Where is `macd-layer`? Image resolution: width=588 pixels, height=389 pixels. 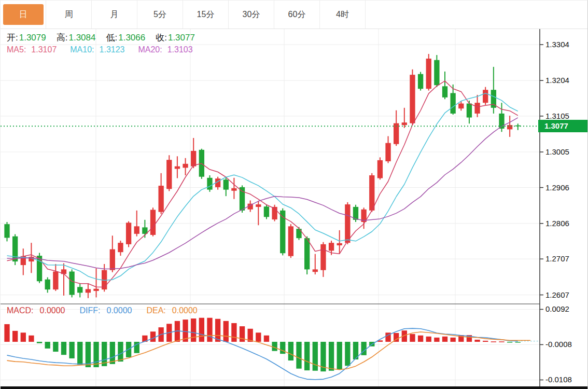 macd-layer is located at coordinates (272, 349).